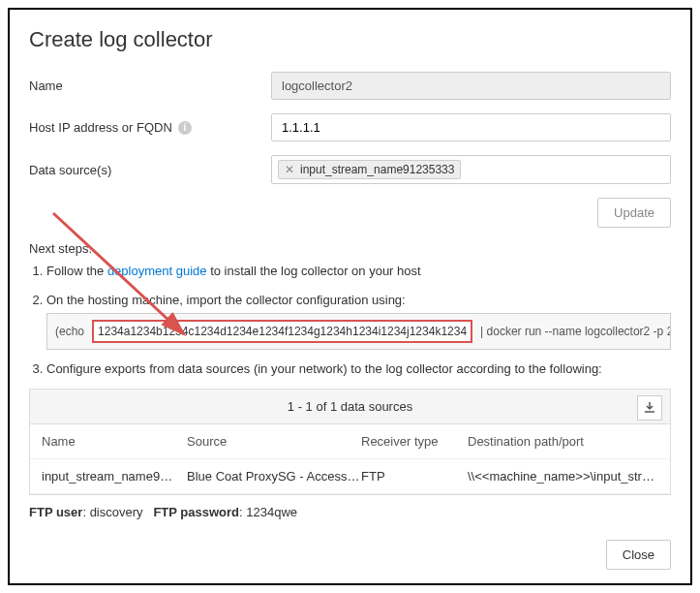 This screenshot has height=593, width=700. What do you see at coordinates (639, 554) in the screenshot?
I see `close-button: Close` at bounding box center [639, 554].